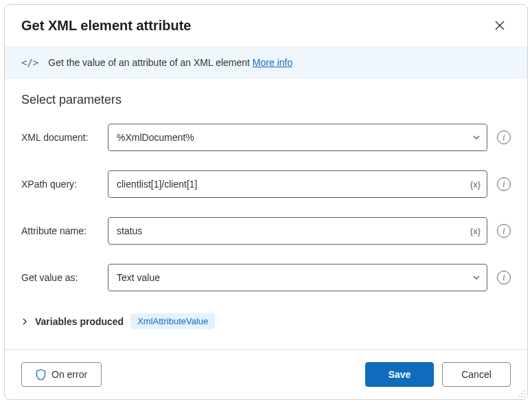 This screenshot has height=404, width=532. Describe the element at coordinates (266, 278) in the screenshot. I see `row-get-value-as: Get value as: Text value i` at that location.